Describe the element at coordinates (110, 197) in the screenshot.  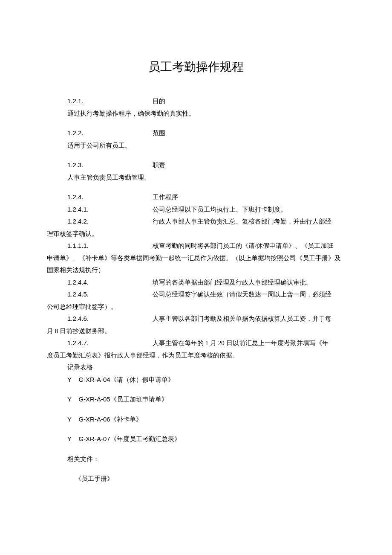
I see `section-number: 1.2.4.` at that location.